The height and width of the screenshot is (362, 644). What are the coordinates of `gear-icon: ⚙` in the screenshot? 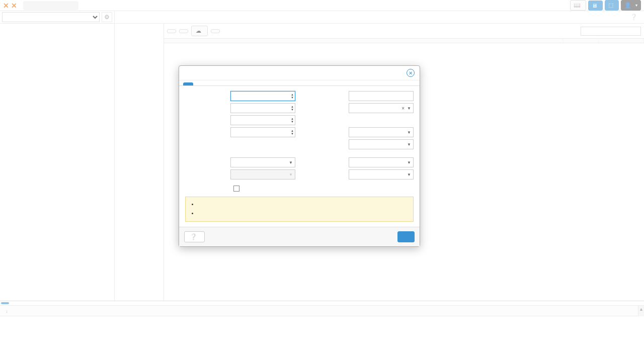 It's located at (107, 17).